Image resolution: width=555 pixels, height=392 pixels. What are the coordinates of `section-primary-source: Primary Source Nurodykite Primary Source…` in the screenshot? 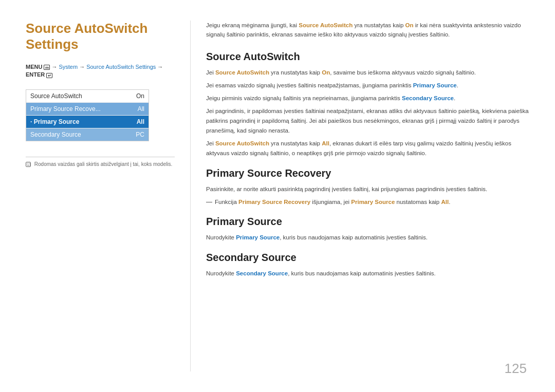 It's located at (368, 229).